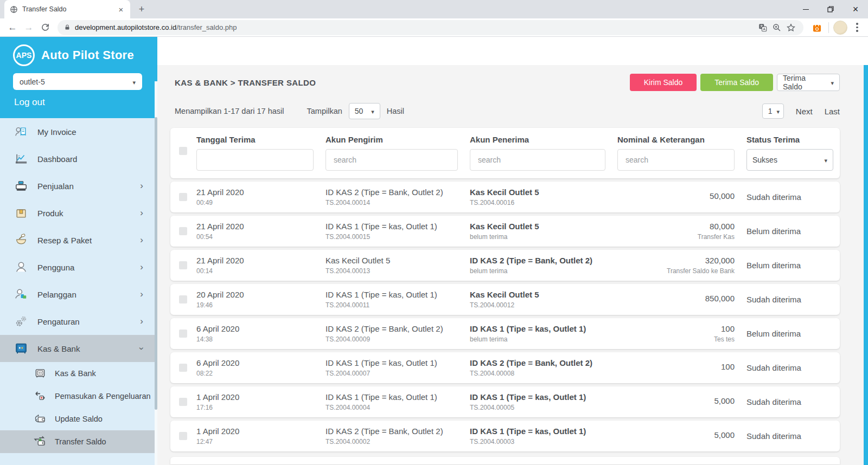  Describe the element at coordinates (57, 132) in the screenshot. I see `menu-item-label: My Invoice` at that location.